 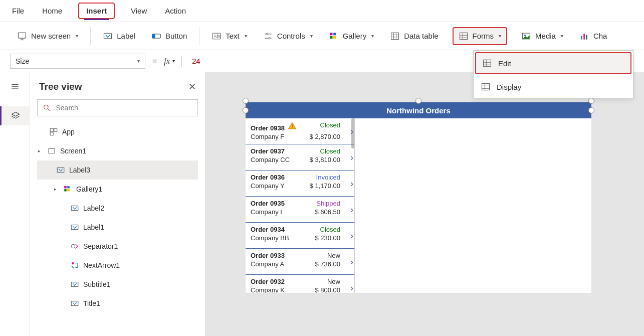 I want to click on order-amount: $ 736.00, so click(x=332, y=264).